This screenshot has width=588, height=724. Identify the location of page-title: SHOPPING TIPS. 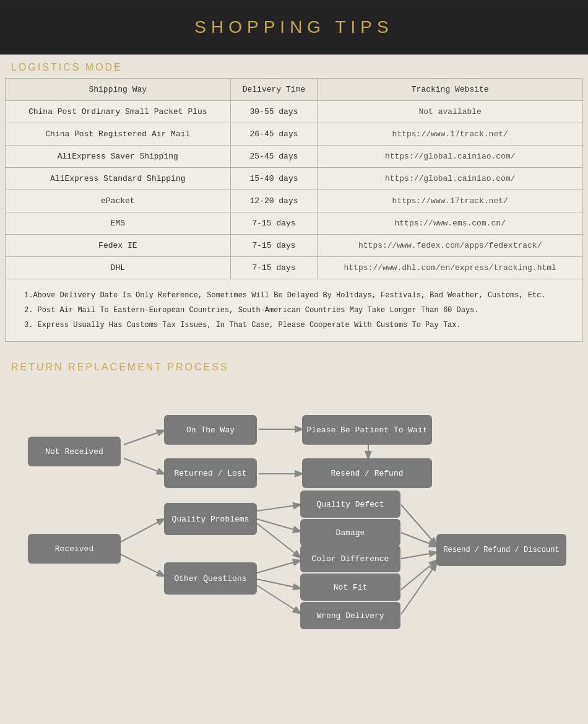
(294, 27).